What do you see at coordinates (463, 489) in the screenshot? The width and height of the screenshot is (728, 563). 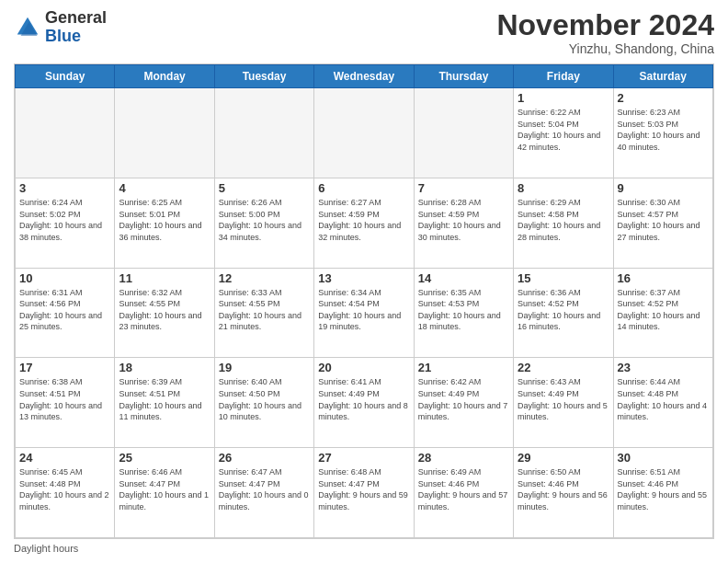 I see `day-info: Sunrise: 6:49 AM Sunset: 4:46 PM Dayligh…` at bounding box center [463, 489].